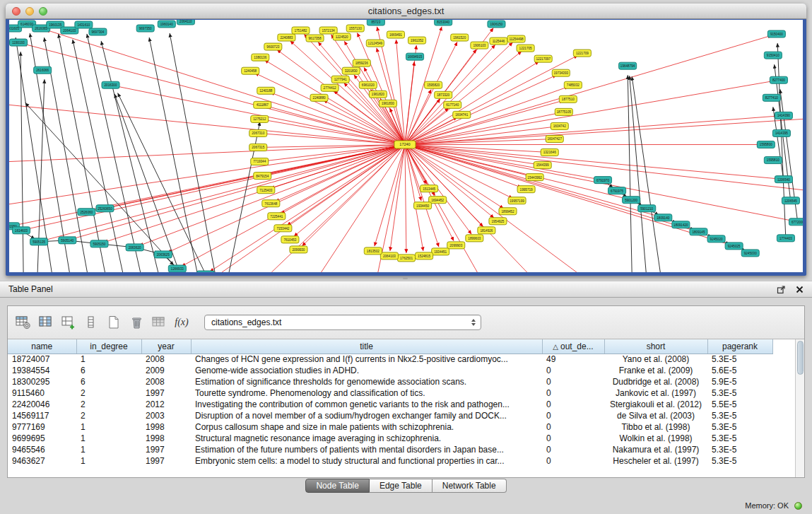 The width and height of the screenshot is (812, 514). What do you see at coordinates (772, 98) in the screenshot?
I see `graph-node: 8277410` at bounding box center [772, 98].